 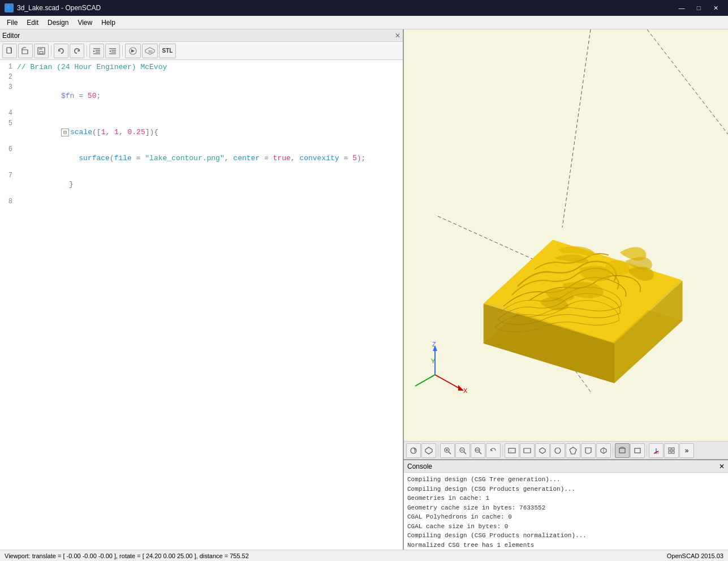 What do you see at coordinates (637, 451) in the screenshot?
I see `view-ortho-btn` at bounding box center [637, 451].